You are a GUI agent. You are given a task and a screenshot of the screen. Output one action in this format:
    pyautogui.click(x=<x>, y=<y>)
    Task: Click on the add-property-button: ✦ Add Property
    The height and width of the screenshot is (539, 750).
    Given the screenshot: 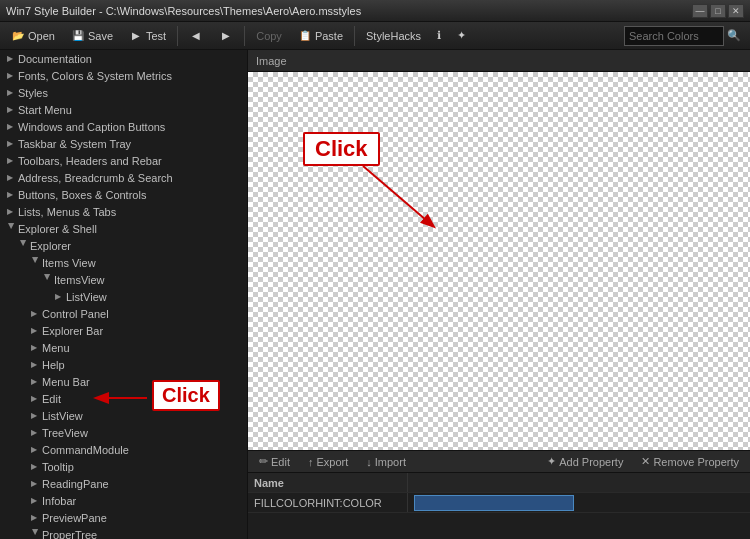 What is the action you would take?
    pyautogui.click(x=585, y=462)
    